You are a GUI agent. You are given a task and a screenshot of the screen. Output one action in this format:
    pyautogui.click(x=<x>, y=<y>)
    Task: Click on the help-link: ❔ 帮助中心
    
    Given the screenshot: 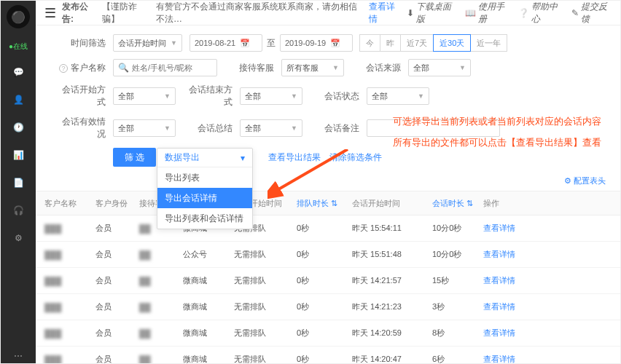 What is the action you would take?
    pyautogui.click(x=539, y=13)
    